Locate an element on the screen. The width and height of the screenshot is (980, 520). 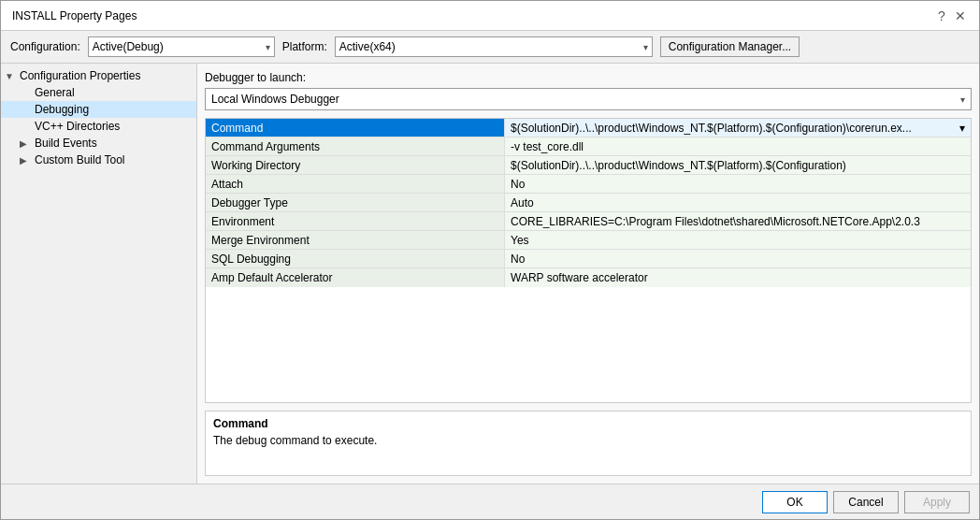
cancel-button: Cancel is located at coordinates (866, 502).